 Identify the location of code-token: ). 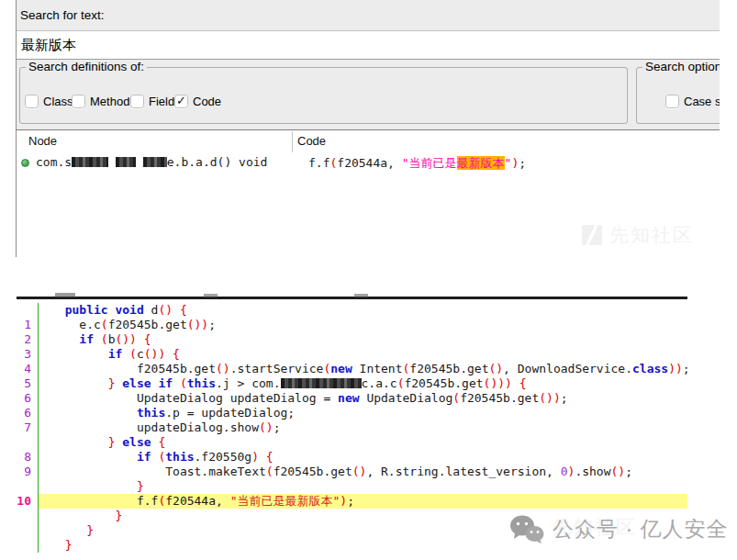
(343, 501).